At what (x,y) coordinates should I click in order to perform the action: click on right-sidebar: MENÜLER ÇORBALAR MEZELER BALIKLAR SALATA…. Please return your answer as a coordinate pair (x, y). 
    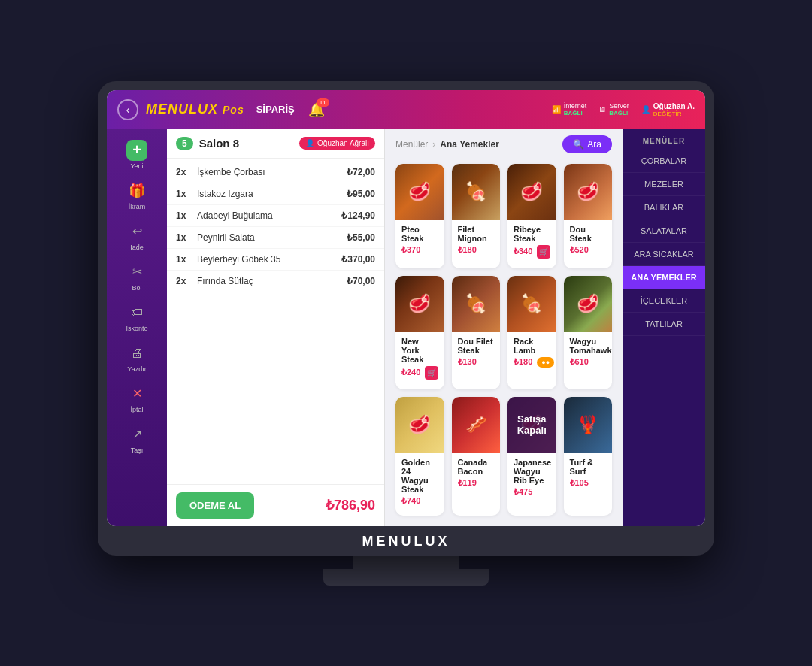
    Looking at the image, I should click on (664, 328).